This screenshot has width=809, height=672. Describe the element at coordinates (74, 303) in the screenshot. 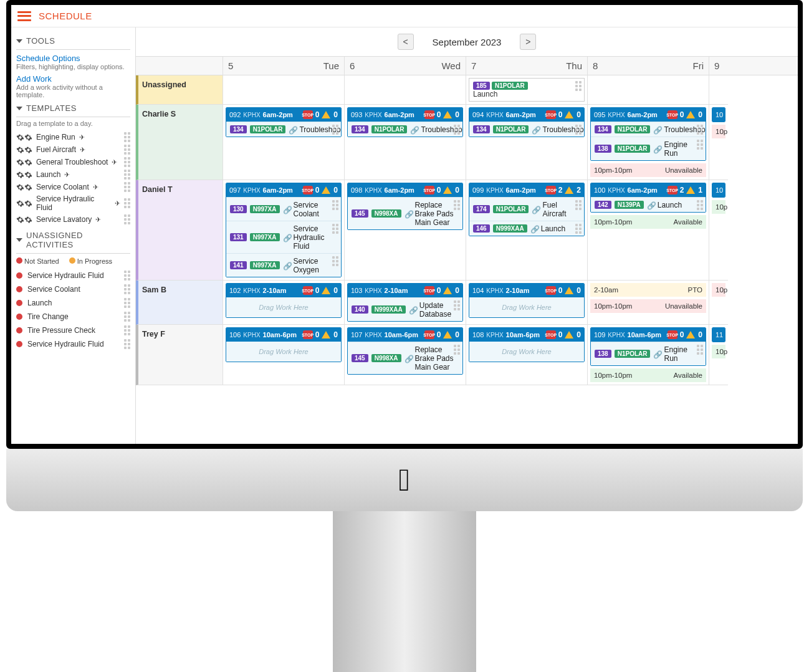

I see `unassigned-item: Launch` at that location.